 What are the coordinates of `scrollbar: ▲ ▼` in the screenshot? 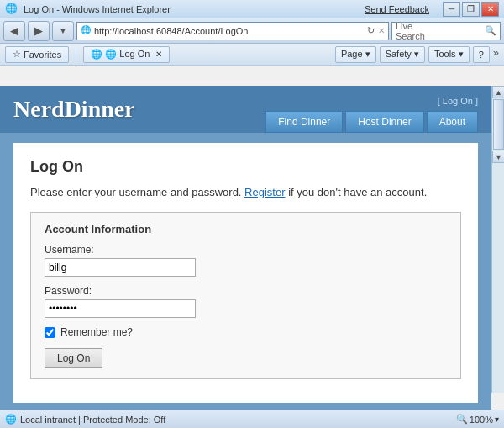 It's located at (497, 239).